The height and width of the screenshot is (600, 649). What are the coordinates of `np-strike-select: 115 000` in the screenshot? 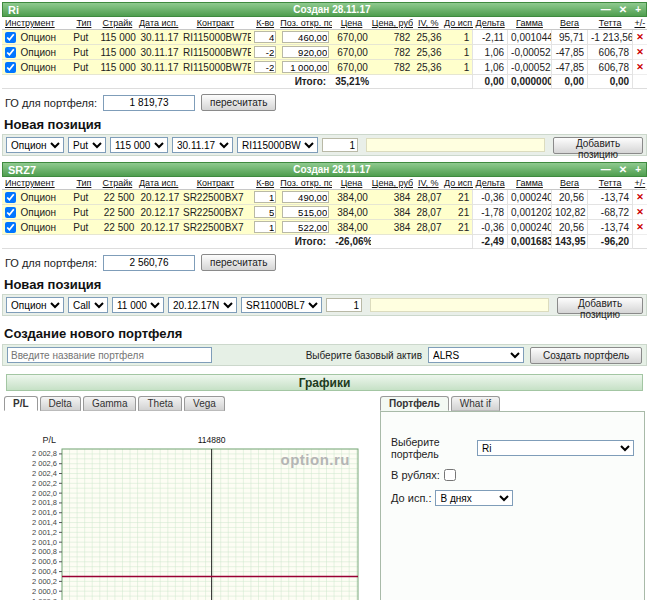 It's located at (139, 145).